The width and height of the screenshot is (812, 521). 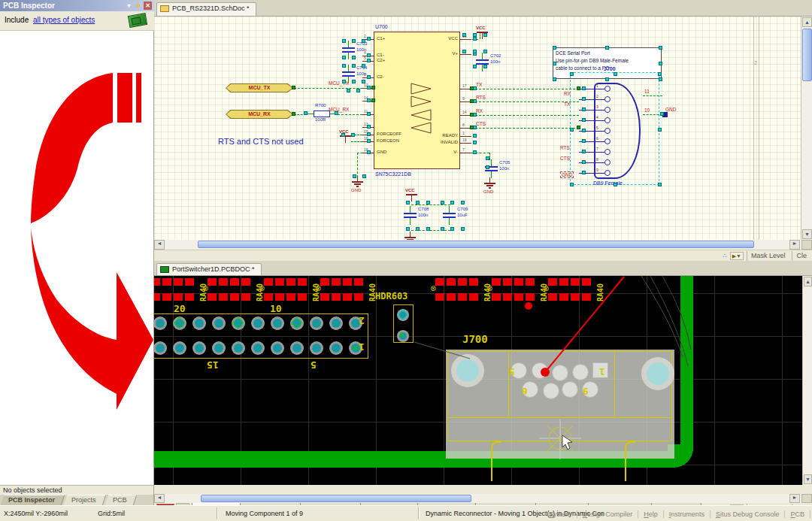 What do you see at coordinates (586, 391) in the screenshot?
I see `connector-pin-number: 9` at bounding box center [586, 391].